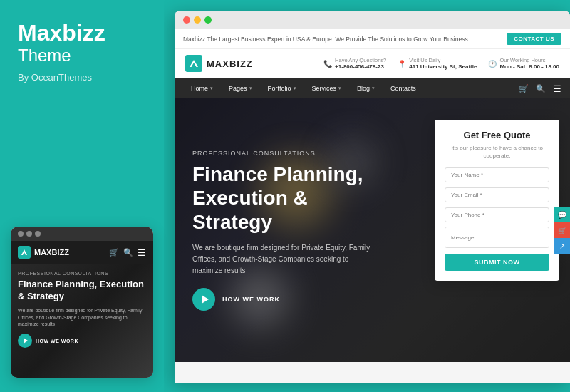  What do you see at coordinates (204, 299) in the screenshot?
I see `hero-play-button` at bounding box center [204, 299].